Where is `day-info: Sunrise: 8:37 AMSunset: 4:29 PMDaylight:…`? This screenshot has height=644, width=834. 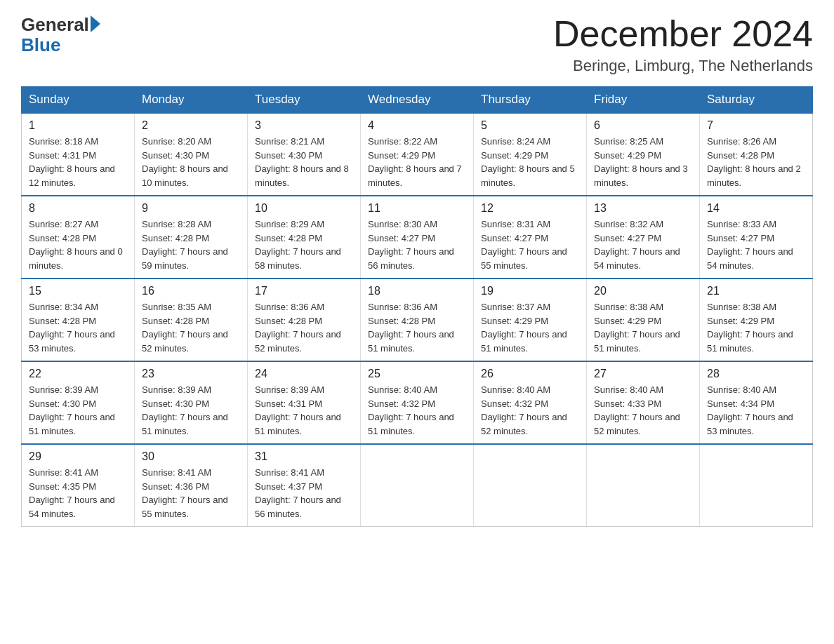
day-info: Sunrise: 8:37 AMSunset: 4:29 PMDaylight:… is located at coordinates (530, 328).